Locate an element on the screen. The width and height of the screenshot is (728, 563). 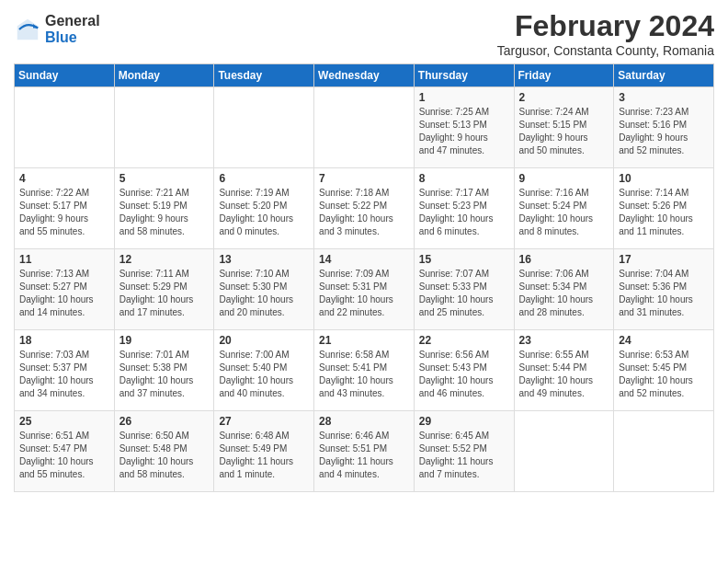
calendar-cell: 26Sunrise: 6:50 AM Sunset: 5:48 PM Dayli… is located at coordinates (164, 452).